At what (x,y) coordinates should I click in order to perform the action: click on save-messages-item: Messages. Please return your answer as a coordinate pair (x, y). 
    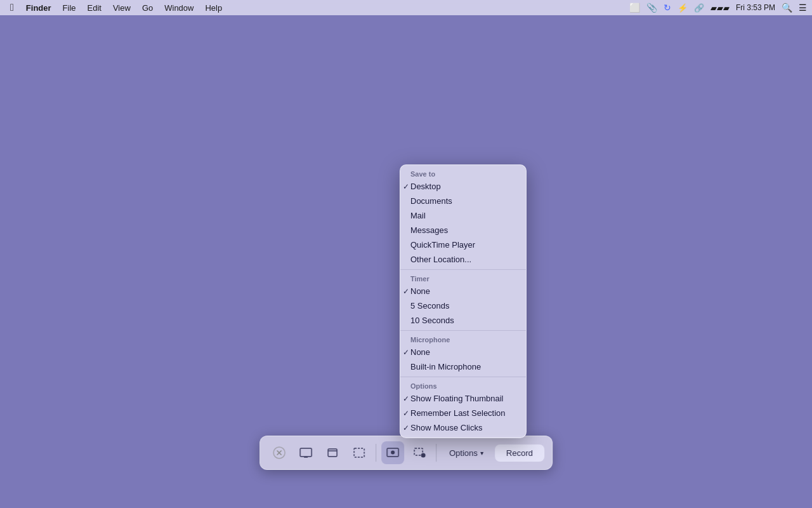
    Looking at the image, I should click on (463, 230).